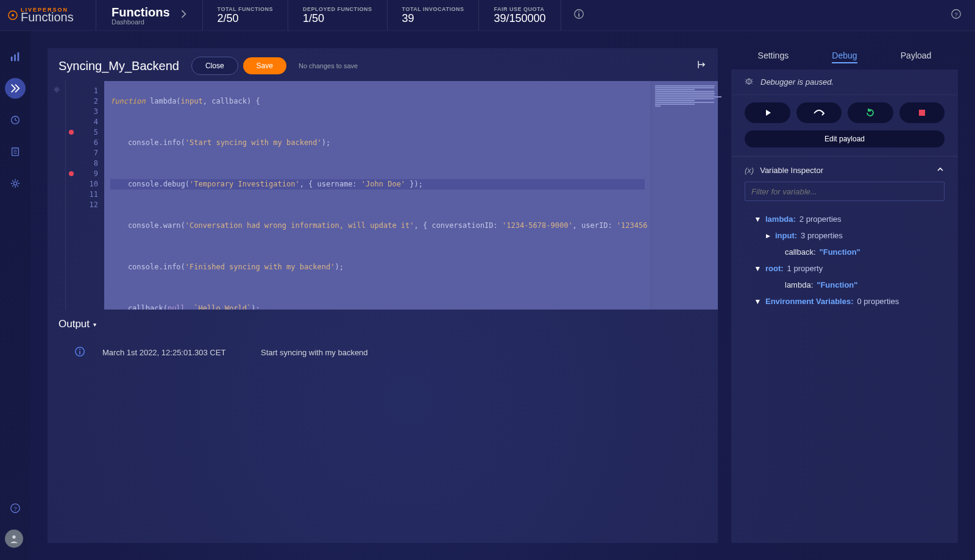  What do you see at coordinates (845, 57) in the screenshot?
I see `tab-debug: Debug` at bounding box center [845, 57].